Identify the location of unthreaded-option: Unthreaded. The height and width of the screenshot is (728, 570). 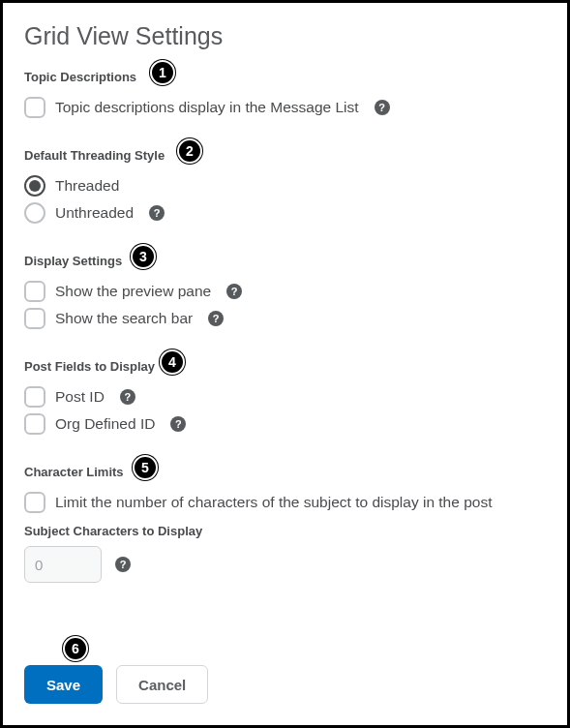
(95, 213).